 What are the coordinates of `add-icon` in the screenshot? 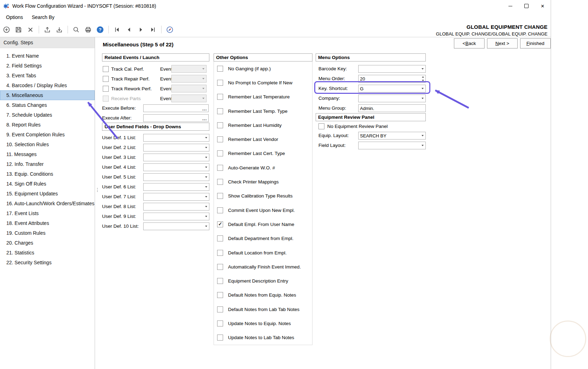 It's located at (6, 30).